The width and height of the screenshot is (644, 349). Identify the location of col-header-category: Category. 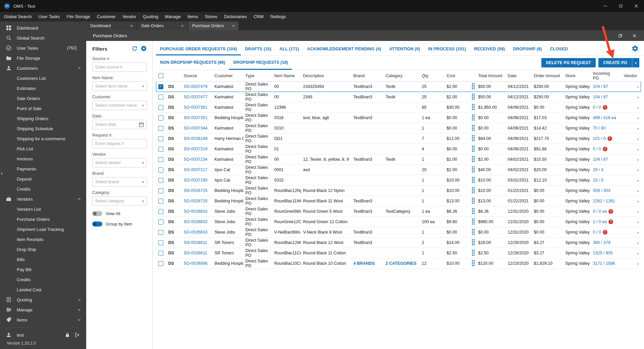
(402, 76).